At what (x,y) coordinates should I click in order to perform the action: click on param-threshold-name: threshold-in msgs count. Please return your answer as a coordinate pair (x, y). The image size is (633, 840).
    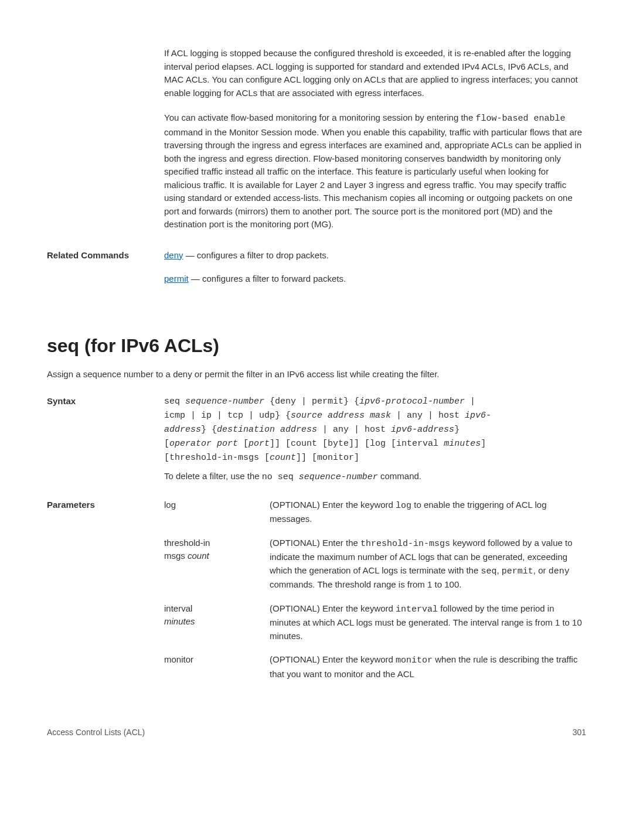
    Looking at the image, I should click on (217, 564).